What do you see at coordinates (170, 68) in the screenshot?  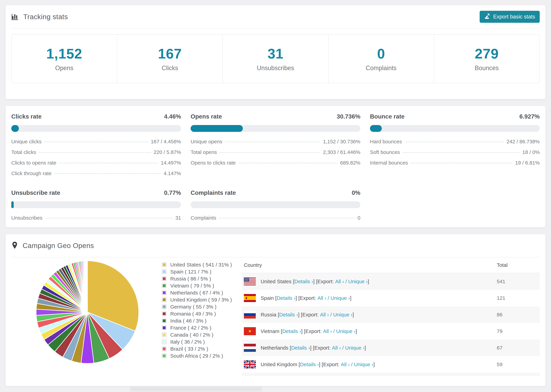 I see `stat-label: Clicks` at bounding box center [170, 68].